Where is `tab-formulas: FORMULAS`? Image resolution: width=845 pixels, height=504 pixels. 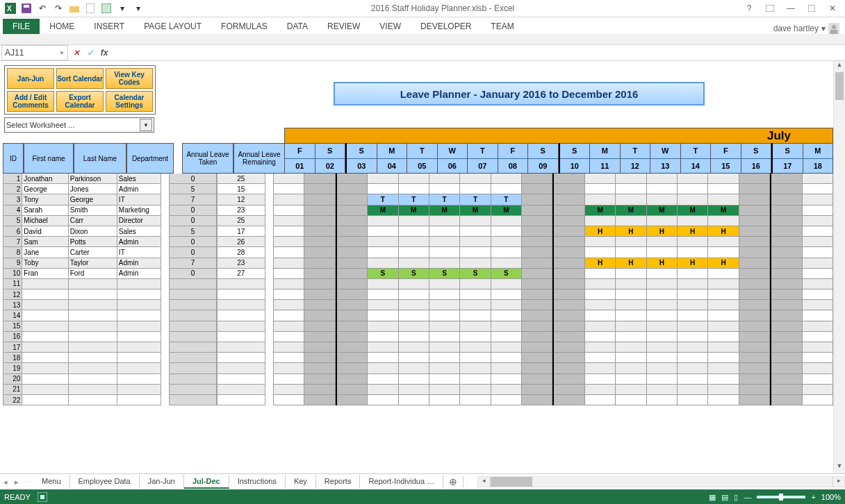 tab-formulas: FORMULAS is located at coordinates (245, 26).